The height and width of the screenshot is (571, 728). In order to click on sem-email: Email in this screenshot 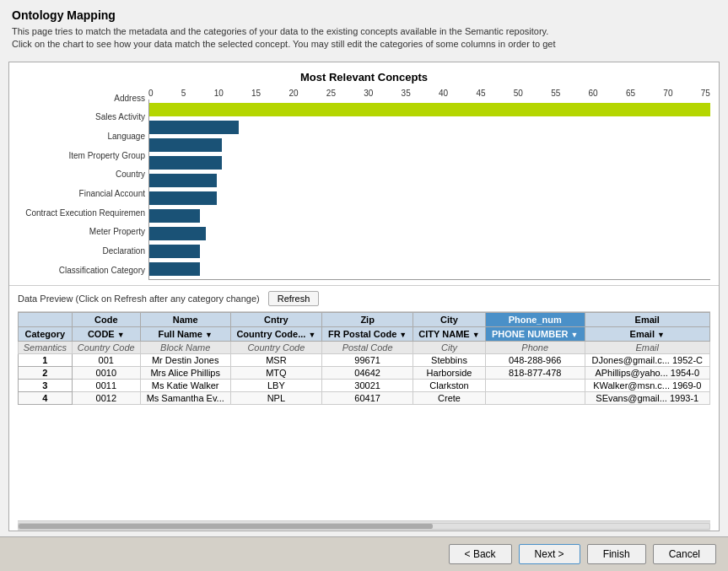, I will do `click(647, 347)`.